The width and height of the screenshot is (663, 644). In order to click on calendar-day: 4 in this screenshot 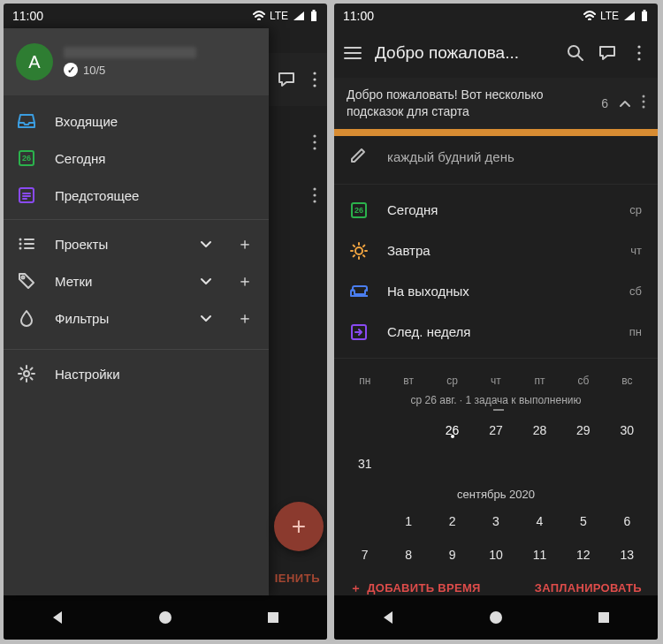, I will do `click(539, 521)`.